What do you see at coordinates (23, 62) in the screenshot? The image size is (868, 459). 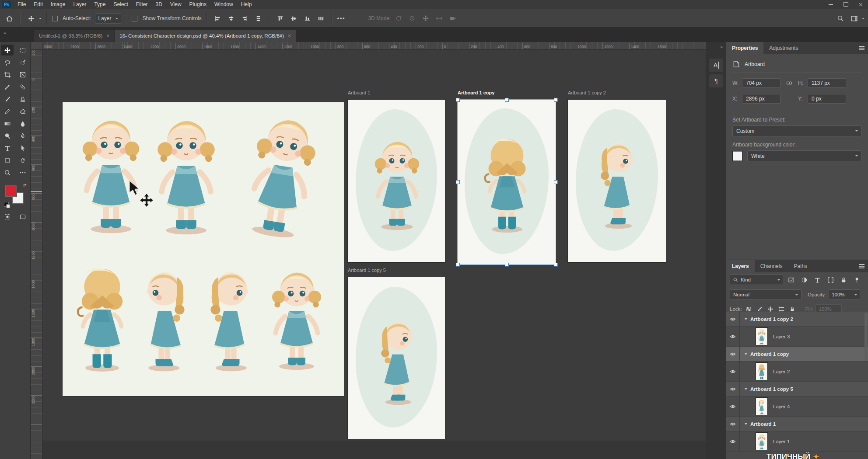 I see `quick-selection-tool` at bounding box center [23, 62].